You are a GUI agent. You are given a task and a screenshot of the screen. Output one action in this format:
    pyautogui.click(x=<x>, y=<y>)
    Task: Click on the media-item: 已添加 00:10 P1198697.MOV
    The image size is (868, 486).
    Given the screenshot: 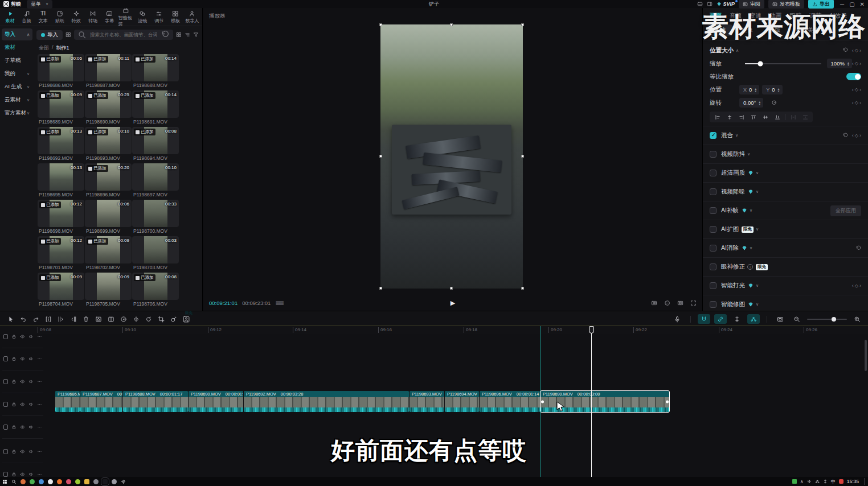 What is the action you would take?
    pyautogui.click(x=155, y=180)
    